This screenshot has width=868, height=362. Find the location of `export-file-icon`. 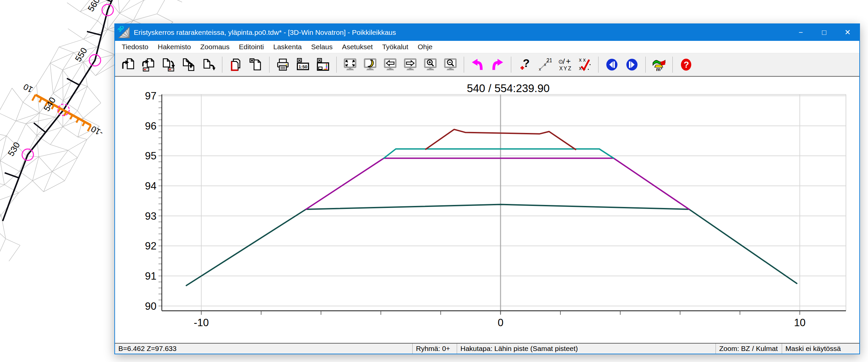

export-file-icon is located at coordinates (209, 65).